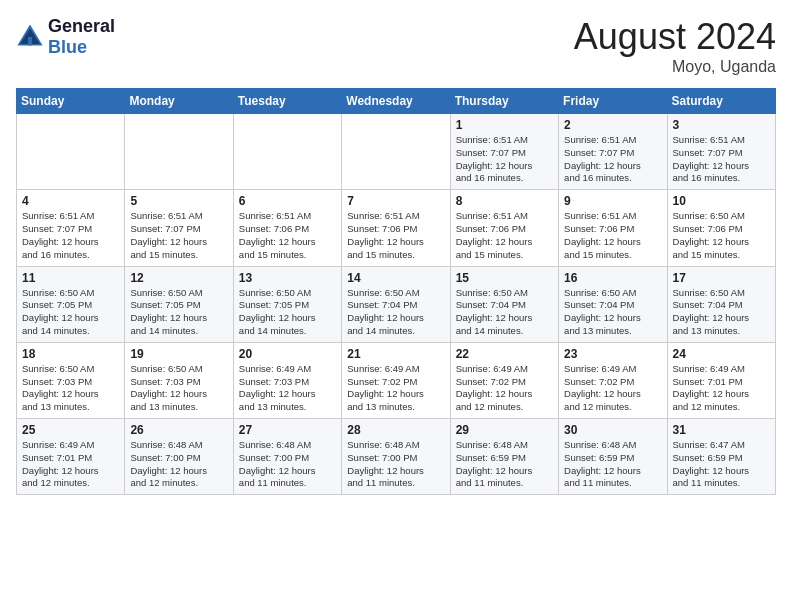 Image resolution: width=792 pixels, height=612 pixels. Describe the element at coordinates (396, 457) in the screenshot. I see `week-row-5: 25Sunrise: 6:49 AM Sunset: 7:01 PM Dayli…` at that location.